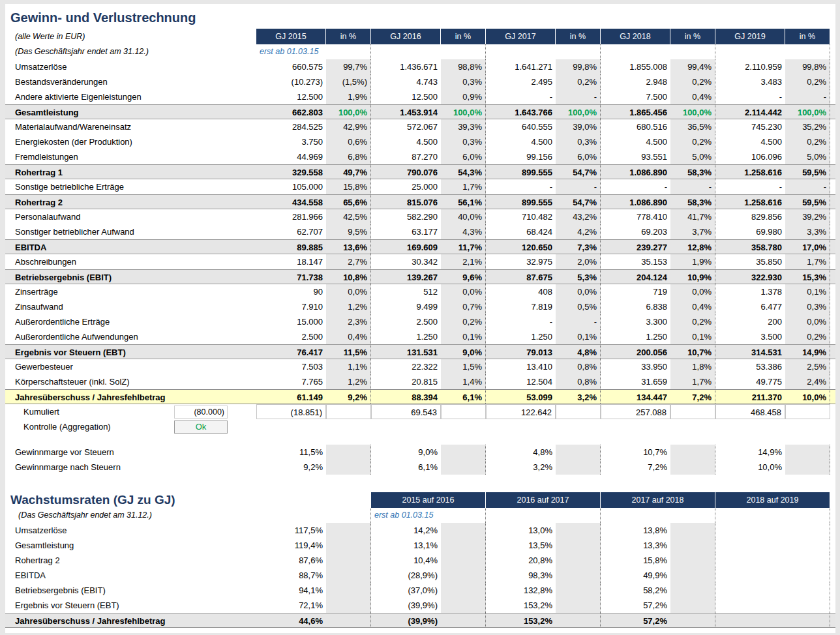 This screenshot has height=635, width=840. What do you see at coordinates (420, 96) in the screenshot?
I see `table-row: Andere aktivierte Eigenleistungen12.5001…` at bounding box center [420, 96].